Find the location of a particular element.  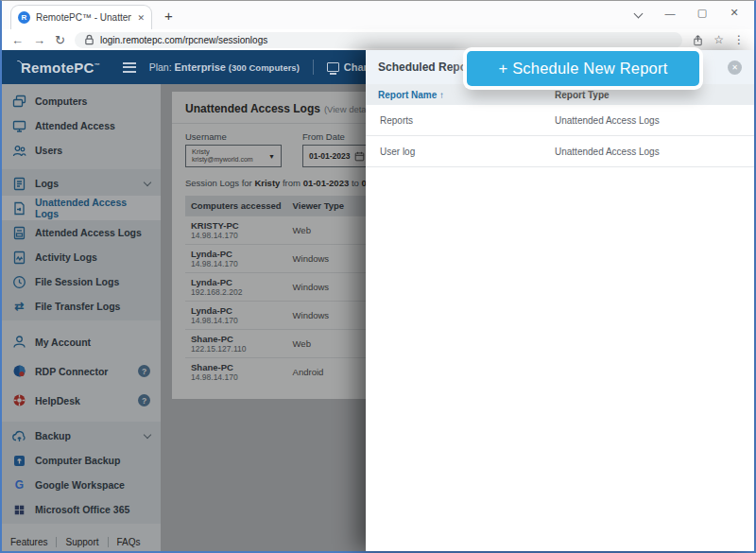

close-window-button: ✕ is located at coordinates (734, 13).